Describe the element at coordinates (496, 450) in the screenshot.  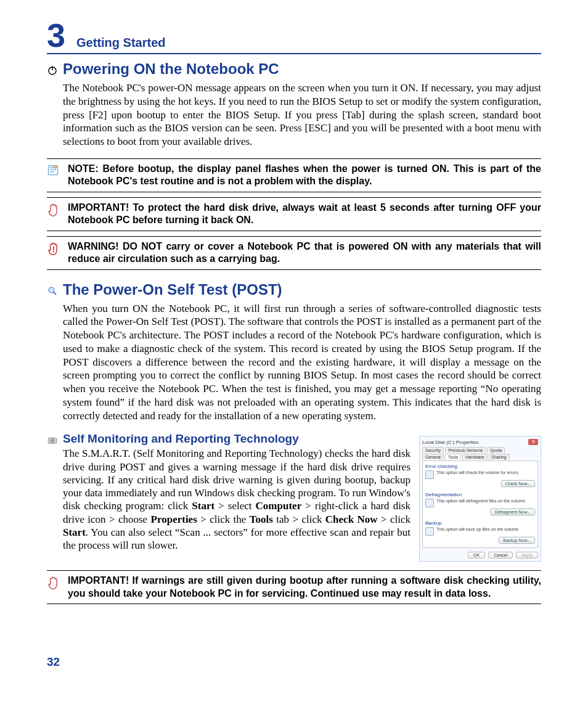
I see `tab-quota: Quota` at that location.